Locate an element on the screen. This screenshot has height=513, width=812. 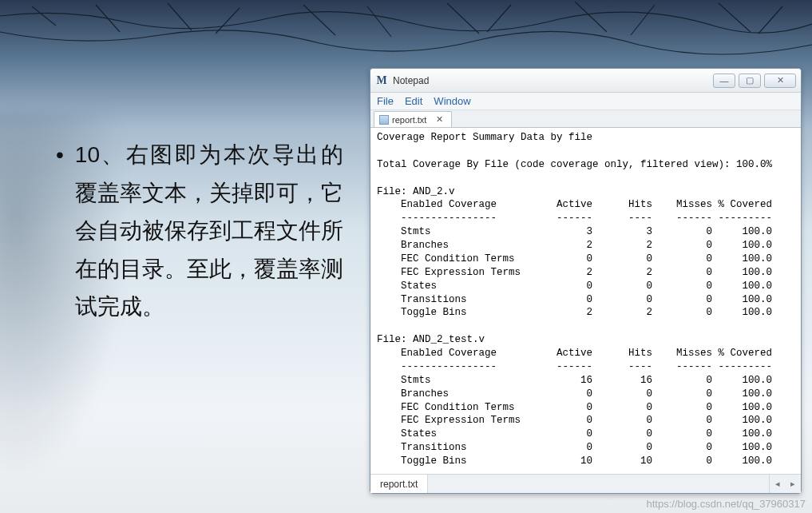
document-tab-label: report.txt is located at coordinates (409, 120).